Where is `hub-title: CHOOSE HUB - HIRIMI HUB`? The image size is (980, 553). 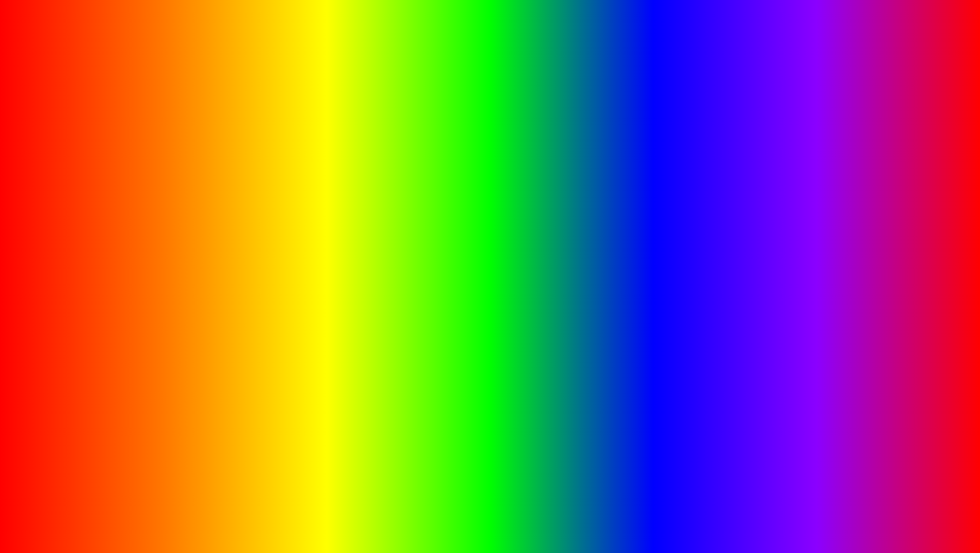 hub-title: CHOOSE HUB - HIRIMI HUB is located at coordinates (325, 241).